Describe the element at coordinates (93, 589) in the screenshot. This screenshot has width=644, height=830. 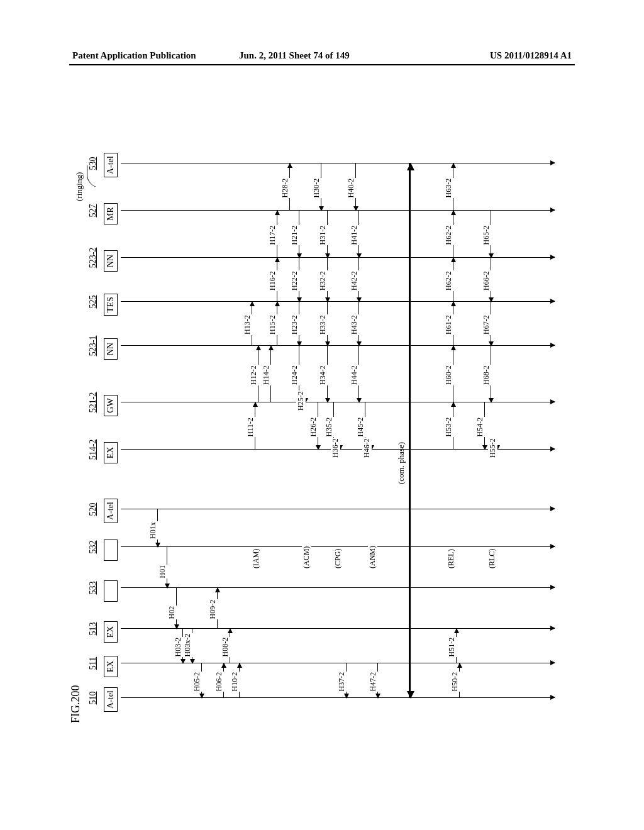
I see `node-id-533: 533` at that location.